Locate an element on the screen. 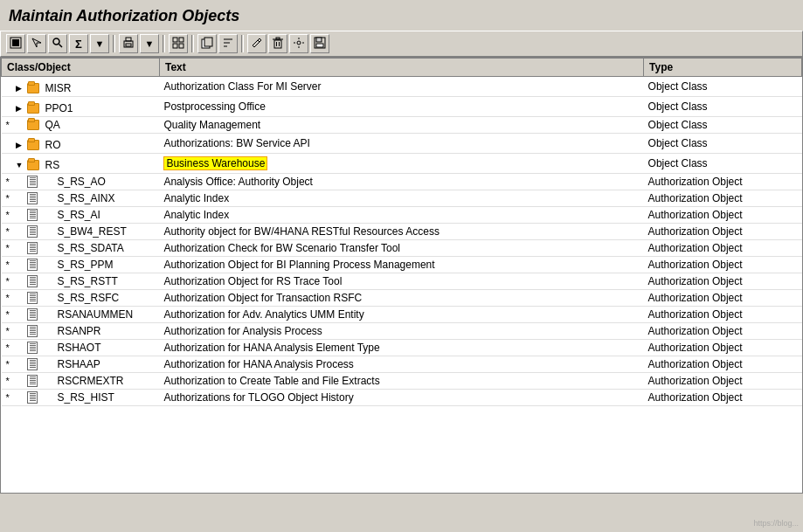 The height and width of the screenshot is (532, 803). grid-icon is located at coordinates (178, 44).